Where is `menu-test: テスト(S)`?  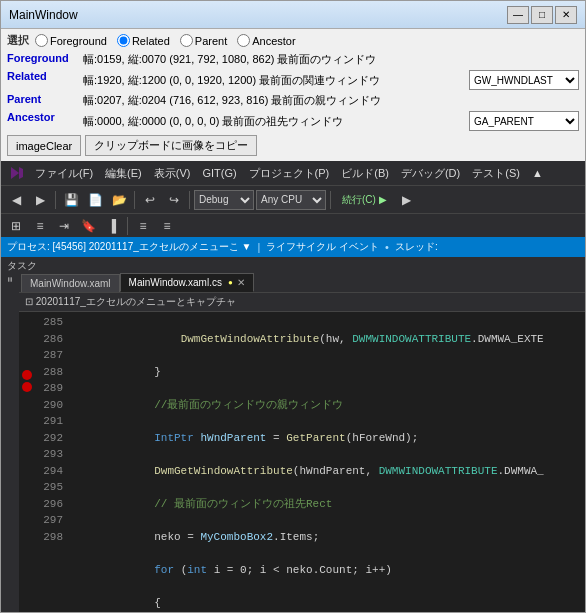 menu-test: テスト(S) is located at coordinates (496, 174).